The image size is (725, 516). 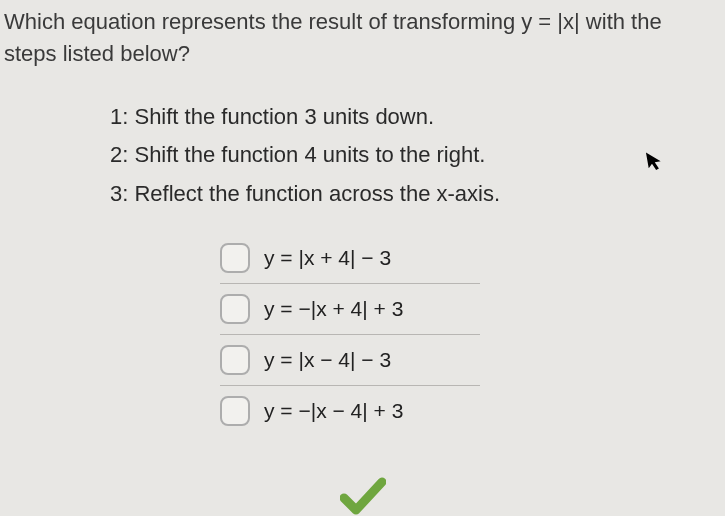 I want to click on step-3: 3: Reflect the function across the x-axi…, so click(x=418, y=194).